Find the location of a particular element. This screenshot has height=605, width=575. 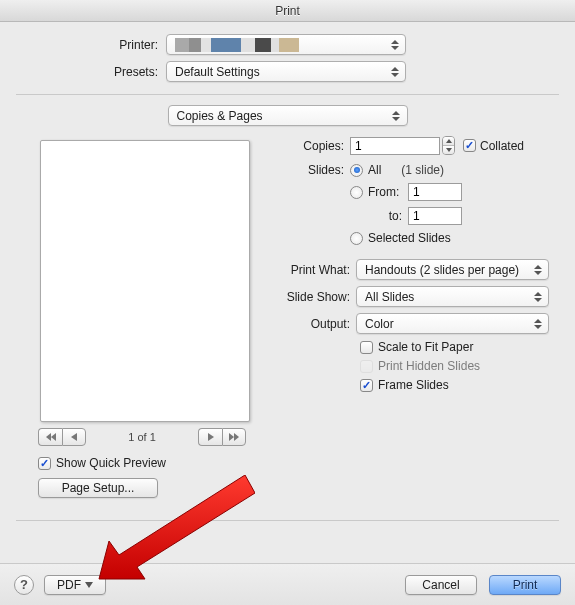

cancel-button: Cancel is located at coordinates (441, 585).